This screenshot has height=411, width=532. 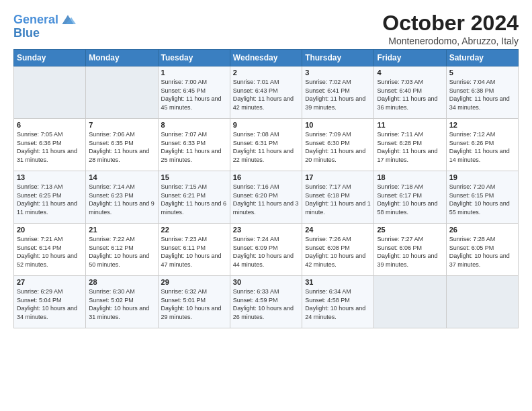 I want to click on day-detail: Sunrise: 7:27 AMSunset: 6:06 PMDaylight:…, so click(x=410, y=252).